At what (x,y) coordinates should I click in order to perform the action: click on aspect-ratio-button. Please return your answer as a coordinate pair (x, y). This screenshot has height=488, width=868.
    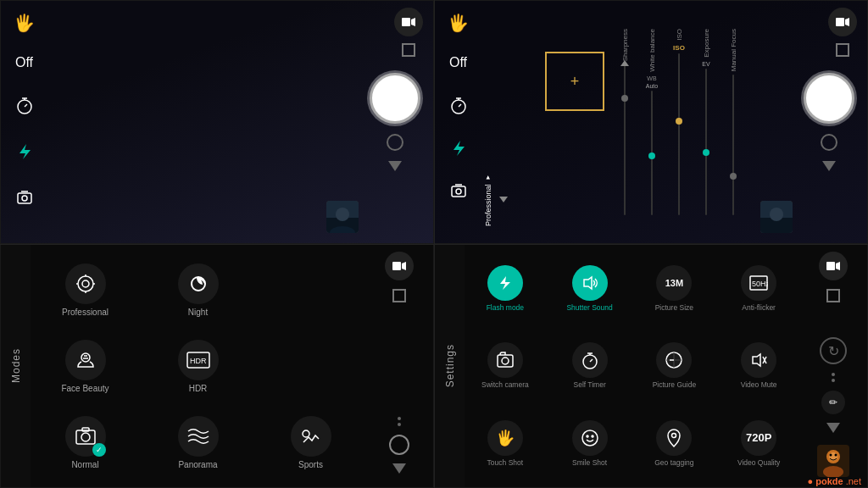
    Looking at the image, I should click on (409, 50).